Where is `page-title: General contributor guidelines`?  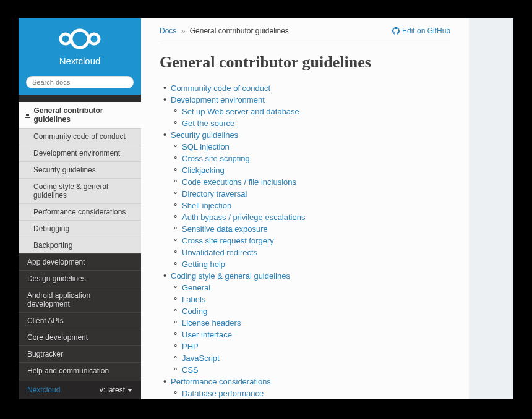
page-title: General contributor guidelines is located at coordinates (305, 62).